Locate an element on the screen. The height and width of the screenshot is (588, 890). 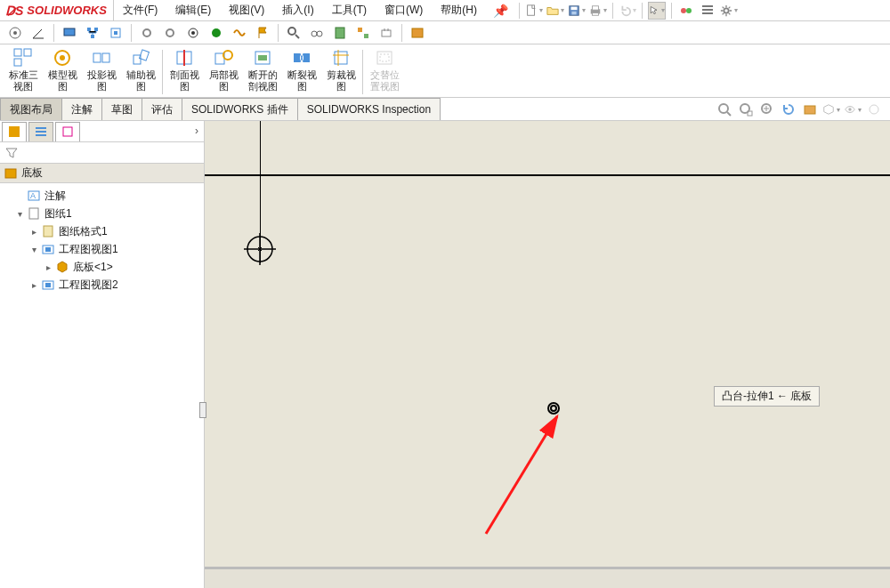
tab-annotations: 注解 is located at coordinates (82, 109).